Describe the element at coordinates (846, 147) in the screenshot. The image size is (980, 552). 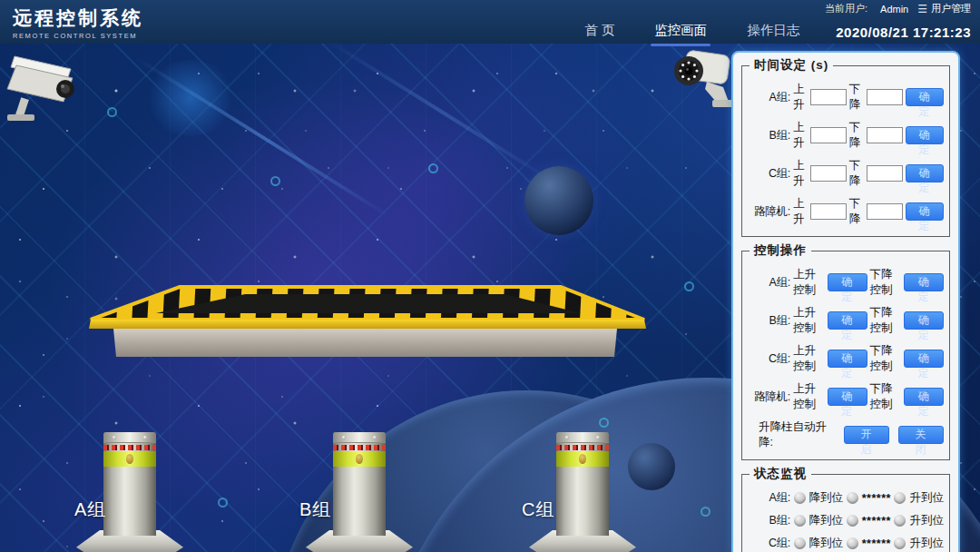
I see `section-time-setting: 时间设定 (s) A组: 上升 下降 确定 B组: 上升 下降 确定 C组: 上…` at that location.